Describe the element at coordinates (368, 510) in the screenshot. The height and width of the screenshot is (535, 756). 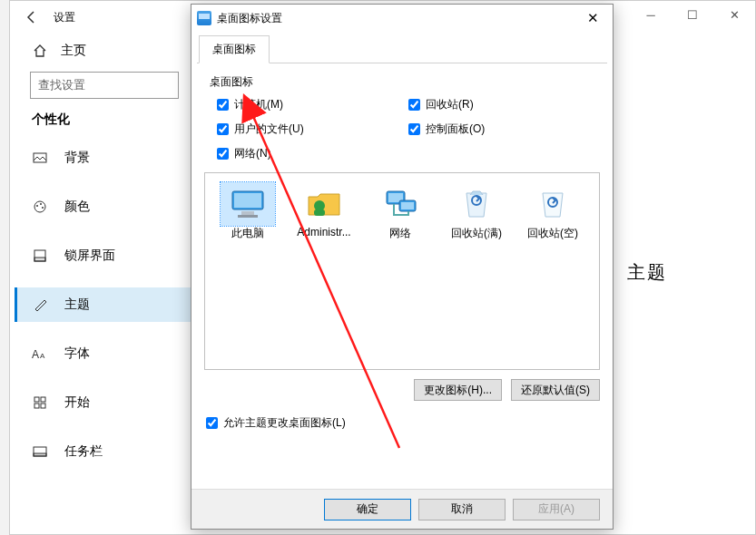
I see `ok-button: 确定` at that location.